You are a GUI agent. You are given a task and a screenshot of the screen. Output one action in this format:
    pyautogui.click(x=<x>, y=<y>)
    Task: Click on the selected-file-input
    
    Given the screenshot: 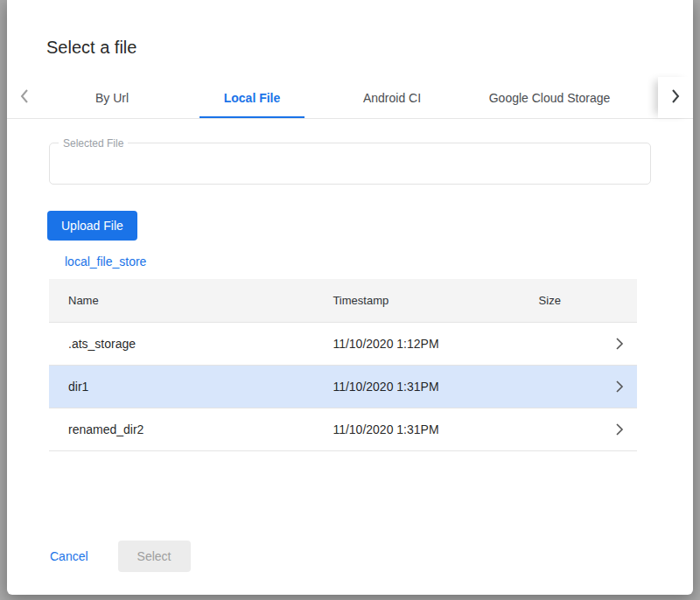 What is the action you would take?
    pyautogui.click(x=350, y=164)
    